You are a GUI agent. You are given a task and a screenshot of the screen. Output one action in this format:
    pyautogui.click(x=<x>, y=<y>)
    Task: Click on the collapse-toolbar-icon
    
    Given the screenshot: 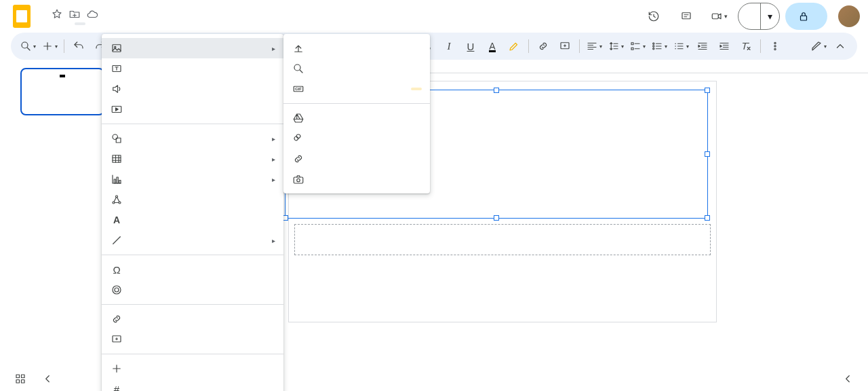 What is the action you would take?
    pyautogui.click(x=840, y=46)
    